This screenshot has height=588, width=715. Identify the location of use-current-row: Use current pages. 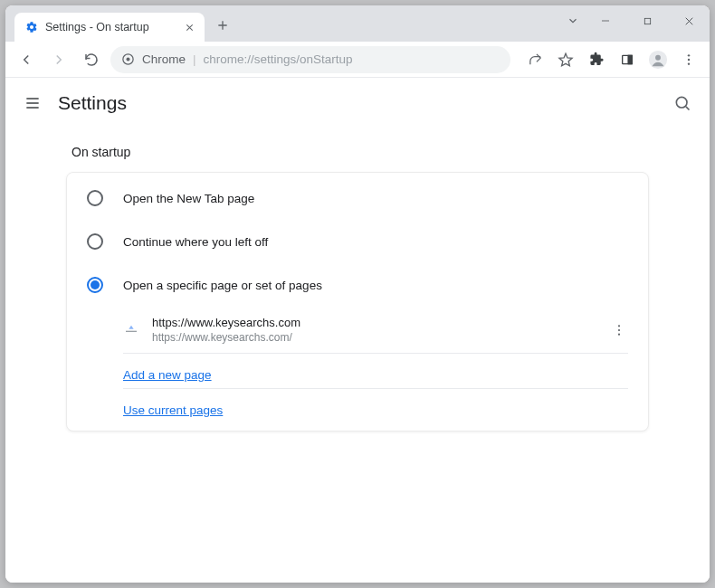
(376, 403).